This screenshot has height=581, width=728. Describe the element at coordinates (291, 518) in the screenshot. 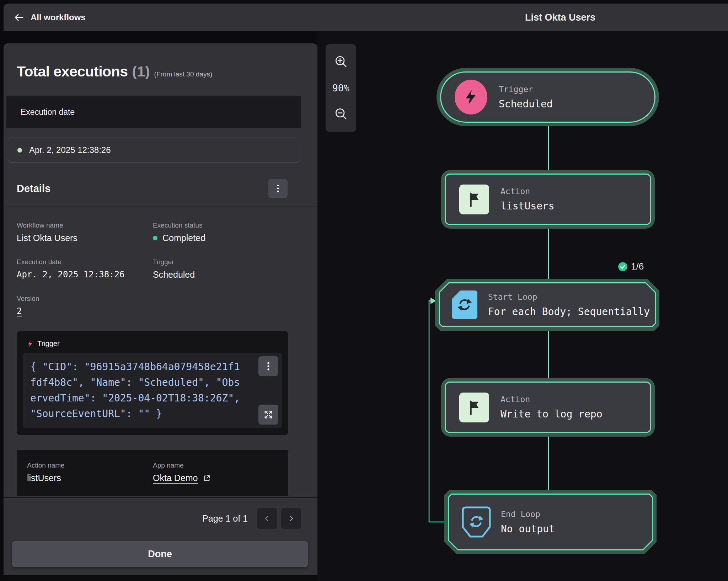

I see `next-page-button` at that location.